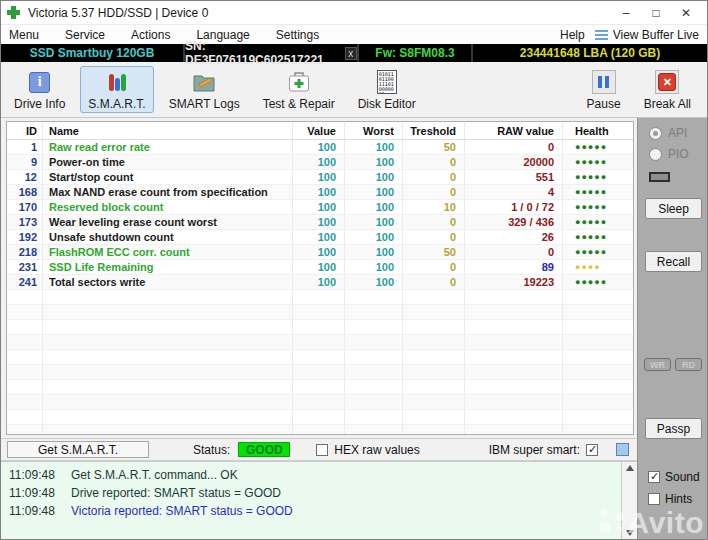  Describe the element at coordinates (168, 130) in the screenshot. I see `column-header-name: Name` at that location.